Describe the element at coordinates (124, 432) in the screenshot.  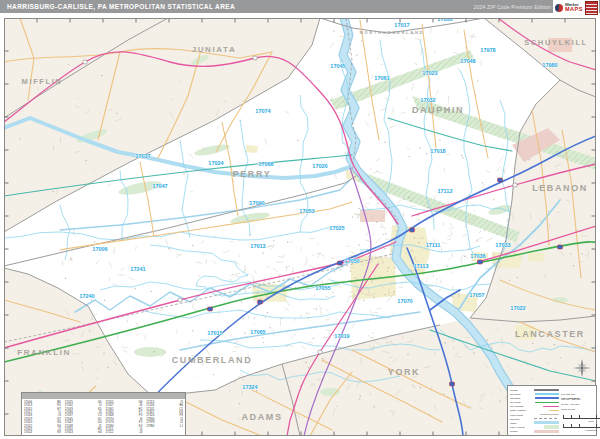
I see `zip-index-entry: 17112J4` at that location.